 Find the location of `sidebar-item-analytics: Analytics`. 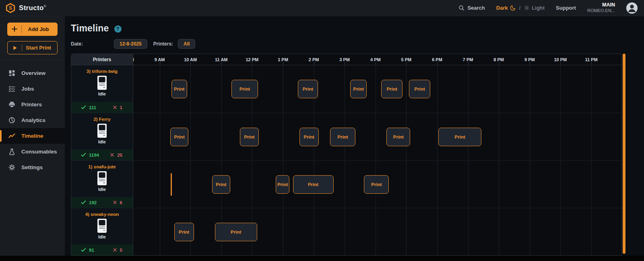

sidebar-item-analytics: Analytics is located at coordinates (32, 120).